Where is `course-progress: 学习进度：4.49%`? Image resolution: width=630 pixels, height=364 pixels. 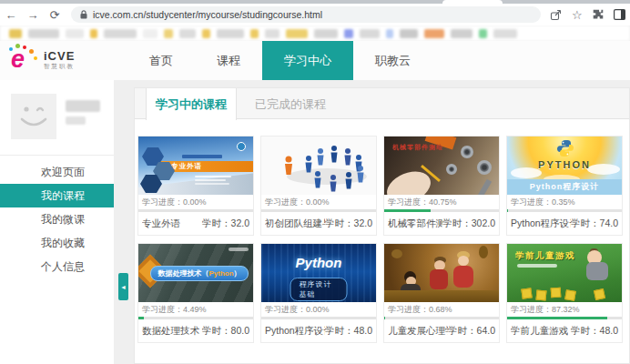 course-progress: 学习进度：4.49% is located at coordinates (196, 309).